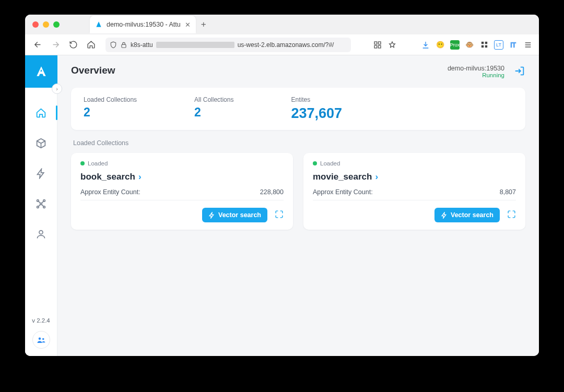 This screenshot has width=564, height=392. I want to click on extension-icon: Prox, so click(455, 45).